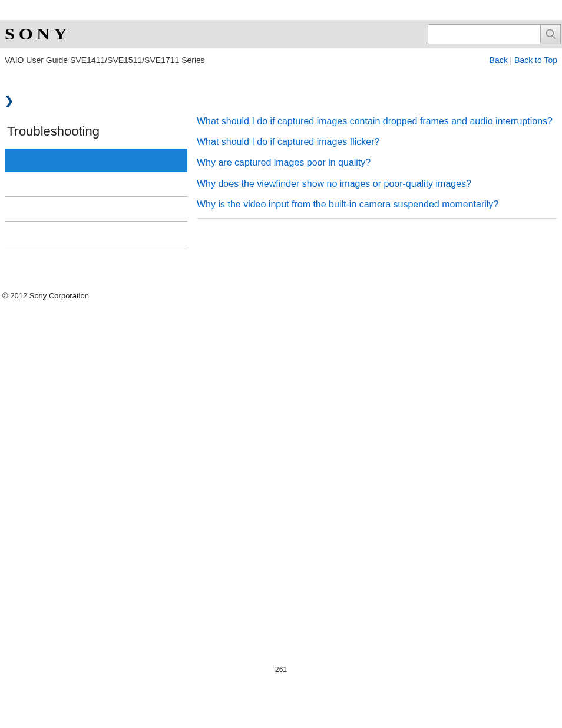  What do you see at coordinates (38, 34) in the screenshot?
I see `sony-logo: SONY` at bounding box center [38, 34].